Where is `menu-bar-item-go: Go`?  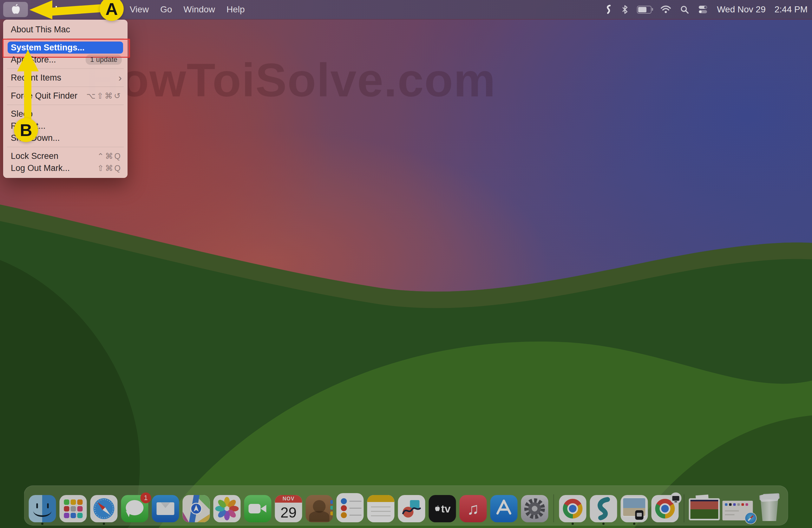
menu-bar-item-go: Go is located at coordinates (166, 10).